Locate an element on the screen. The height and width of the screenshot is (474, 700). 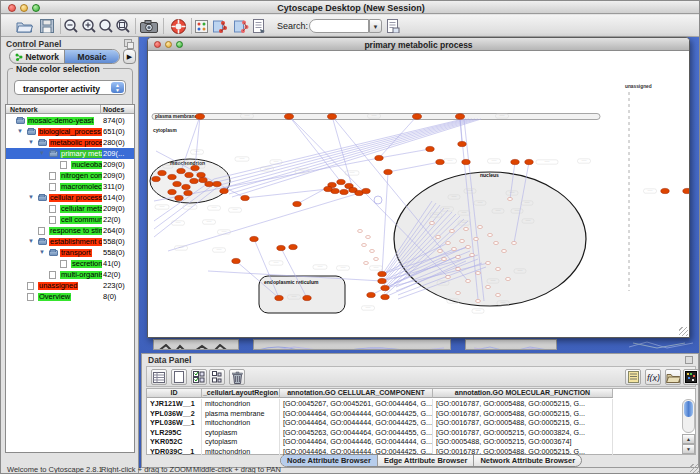
tab-mosaic: Mosaic is located at coordinates (92, 56).